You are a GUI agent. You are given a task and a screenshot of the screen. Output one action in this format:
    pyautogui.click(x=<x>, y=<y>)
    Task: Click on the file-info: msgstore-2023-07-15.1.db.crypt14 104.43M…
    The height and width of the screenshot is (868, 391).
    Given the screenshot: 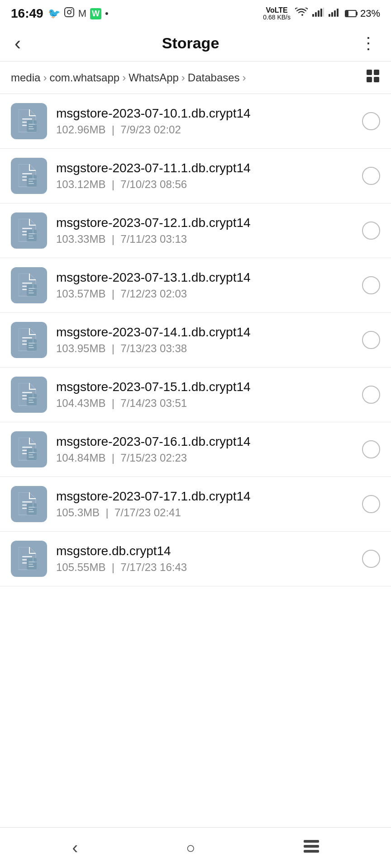 What is the action you would take?
    pyautogui.click(x=205, y=395)
    